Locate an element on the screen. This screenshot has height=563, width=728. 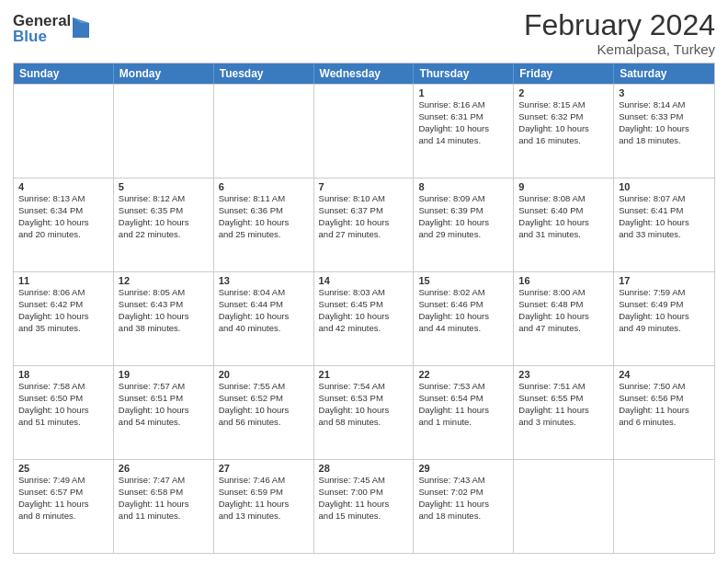
cell-line: and 35 minutes. is located at coordinates (63, 329).